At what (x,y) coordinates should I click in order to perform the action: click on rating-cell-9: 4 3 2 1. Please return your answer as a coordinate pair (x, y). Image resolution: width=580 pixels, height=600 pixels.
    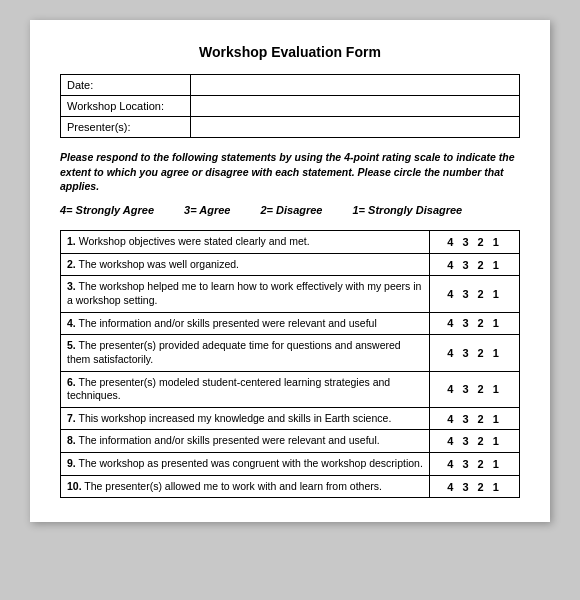
    Looking at the image, I should click on (475, 486).